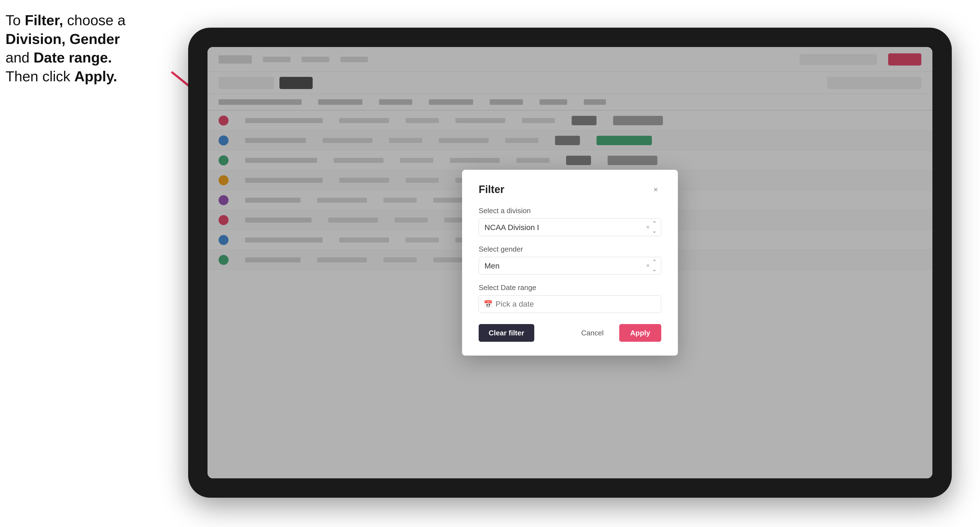  I want to click on instruction-and: and Date range., so click(59, 57).